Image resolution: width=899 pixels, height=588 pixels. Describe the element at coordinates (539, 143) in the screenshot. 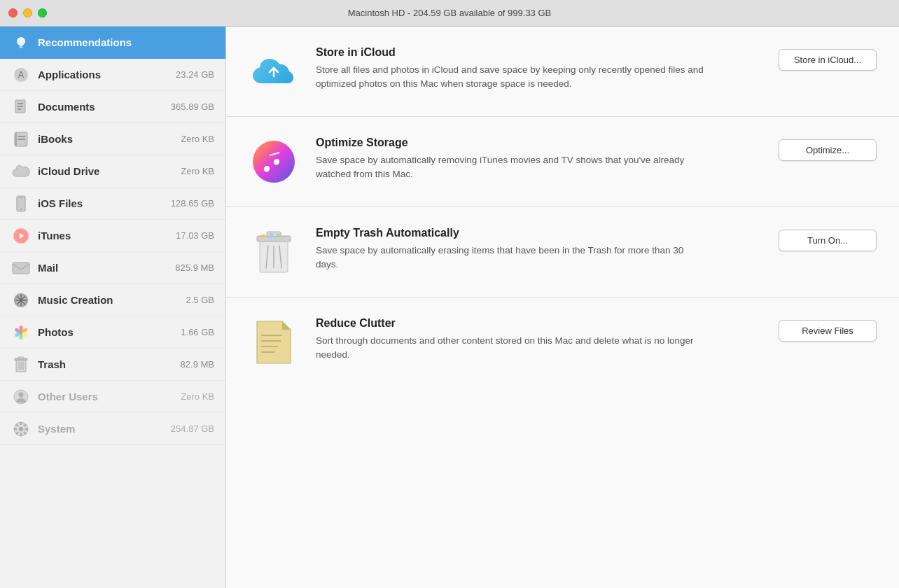

I see `optimize-rec-title: Optimize Storage` at that location.